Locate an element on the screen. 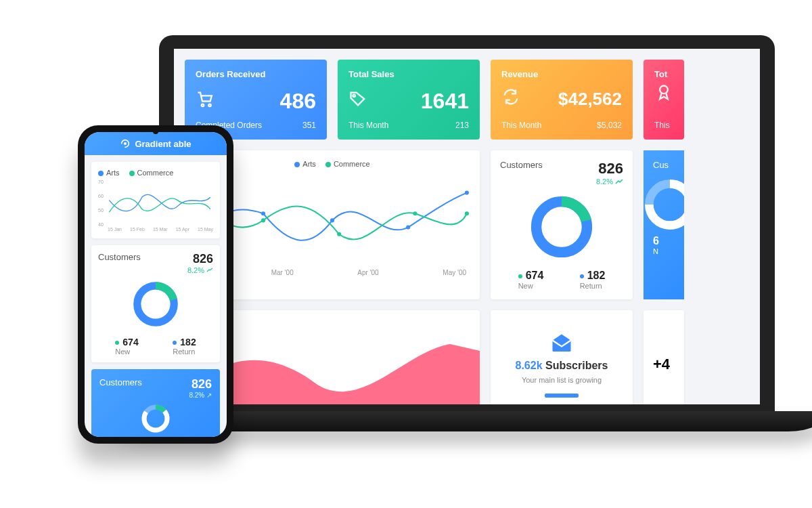 This screenshot has width=812, height=508. x-tick: Apr '00 is located at coordinates (368, 272).